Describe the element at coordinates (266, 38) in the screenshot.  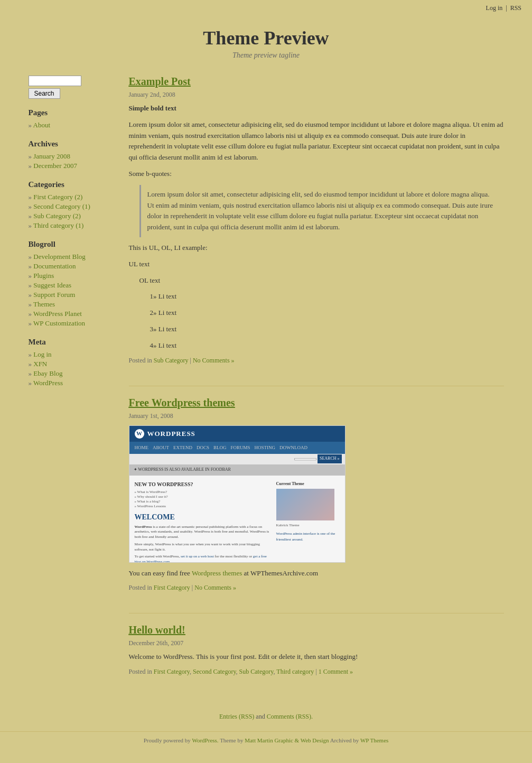
I see `site-title: Theme Preview` at that location.